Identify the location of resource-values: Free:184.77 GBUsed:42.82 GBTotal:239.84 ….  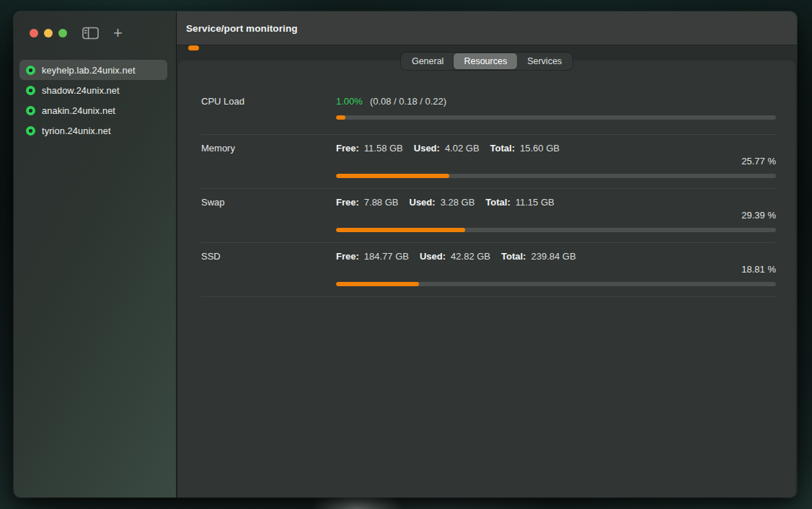
(556, 257).